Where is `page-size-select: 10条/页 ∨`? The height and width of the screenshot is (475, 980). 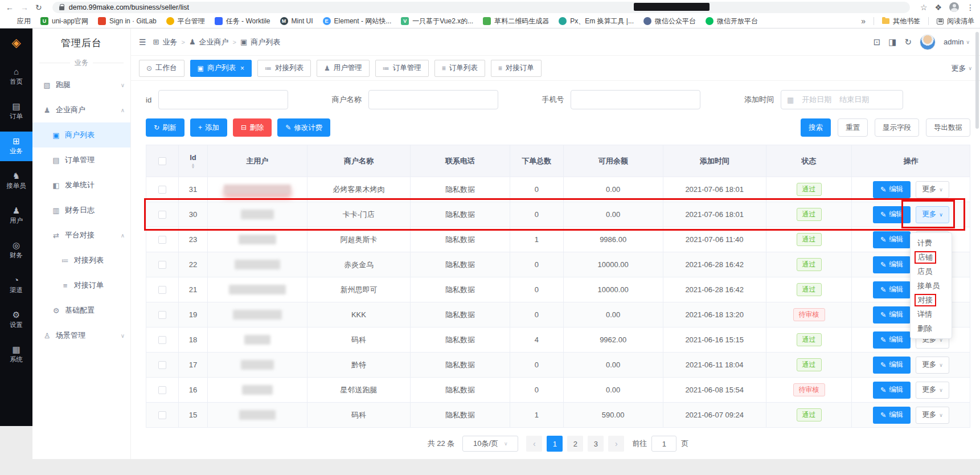
page-size-select: 10条/页 ∨ is located at coordinates (490, 444).